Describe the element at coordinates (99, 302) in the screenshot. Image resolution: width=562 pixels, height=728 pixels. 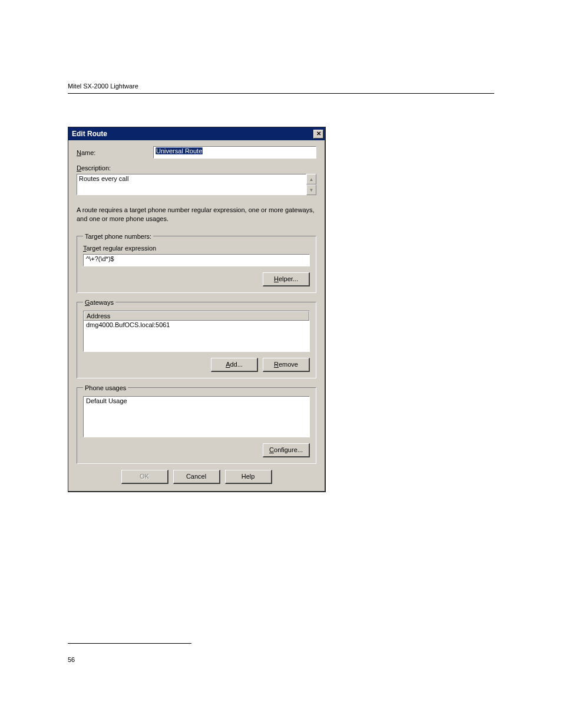
I see `gateways-legend: Gateways` at that location.